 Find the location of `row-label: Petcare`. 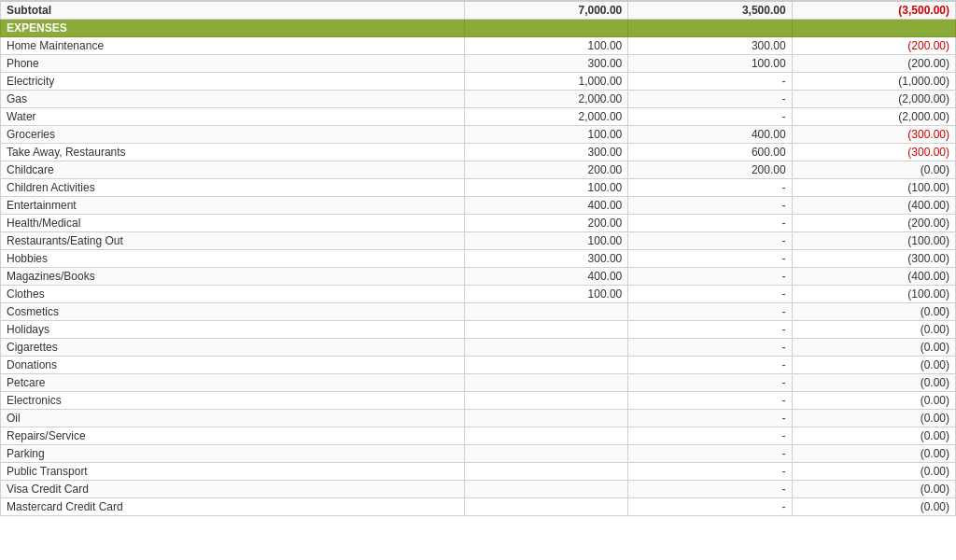

row-label: Petcare is located at coordinates (233, 383).